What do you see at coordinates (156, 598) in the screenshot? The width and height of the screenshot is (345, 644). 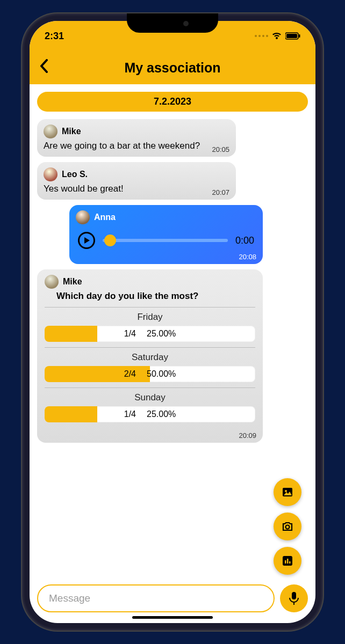 I see `message-input` at bounding box center [156, 598].